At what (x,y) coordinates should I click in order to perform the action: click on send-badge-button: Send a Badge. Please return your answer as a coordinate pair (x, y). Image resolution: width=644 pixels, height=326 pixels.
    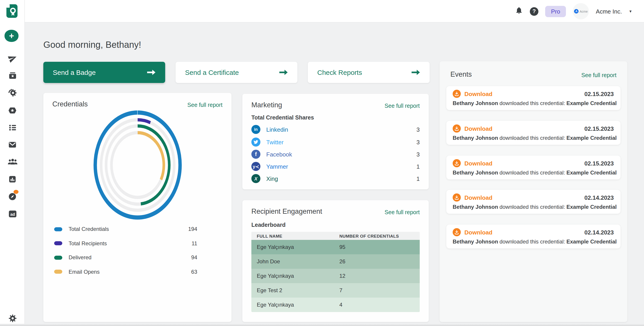
    Looking at the image, I should click on (104, 72).